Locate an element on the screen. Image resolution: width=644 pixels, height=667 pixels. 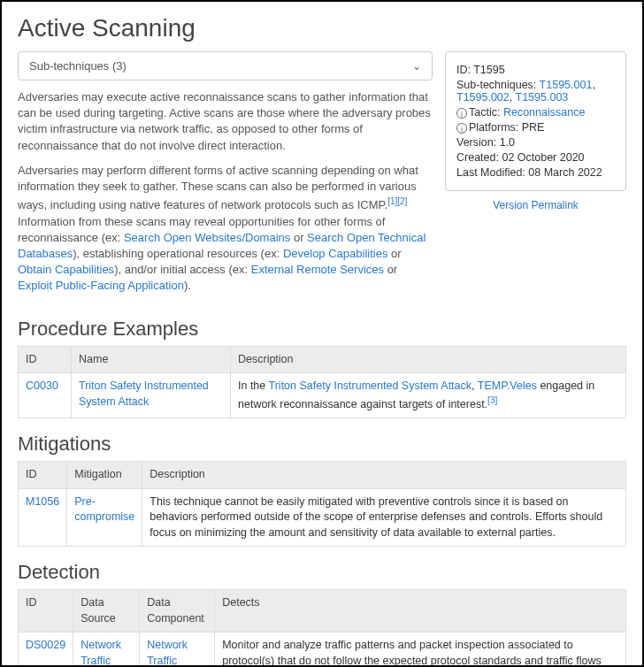
link-exploit-public-facing-application: Exploit Public-Facing Application is located at coordinates (101, 285).